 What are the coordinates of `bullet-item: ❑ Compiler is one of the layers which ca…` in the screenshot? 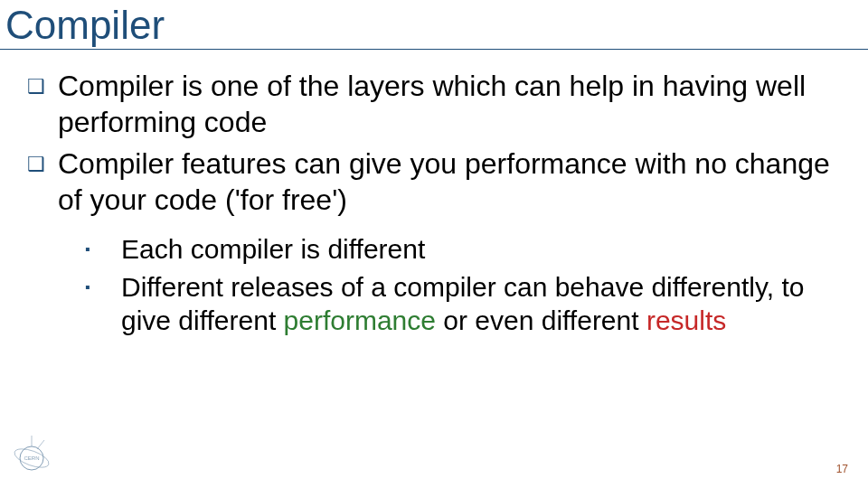 It's located at (434, 104).